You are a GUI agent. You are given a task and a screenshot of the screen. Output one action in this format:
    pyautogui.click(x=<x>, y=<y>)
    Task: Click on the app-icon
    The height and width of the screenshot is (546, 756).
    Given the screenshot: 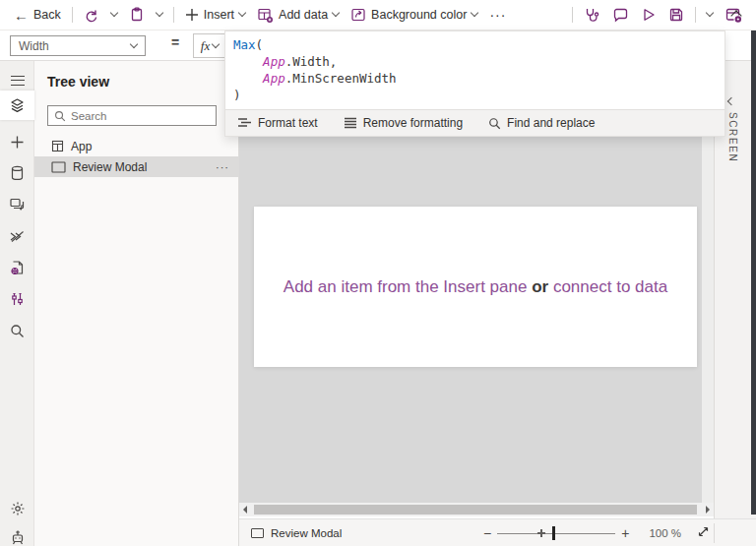 What is the action you would take?
    pyautogui.click(x=57, y=146)
    